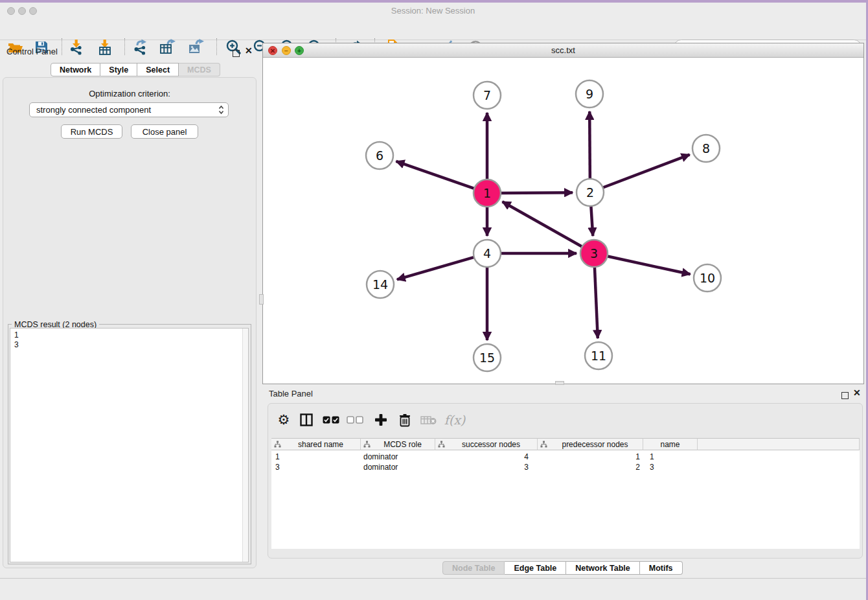  Describe the element at coordinates (707, 278) in the screenshot. I see `node-label-10: 10` at that location.